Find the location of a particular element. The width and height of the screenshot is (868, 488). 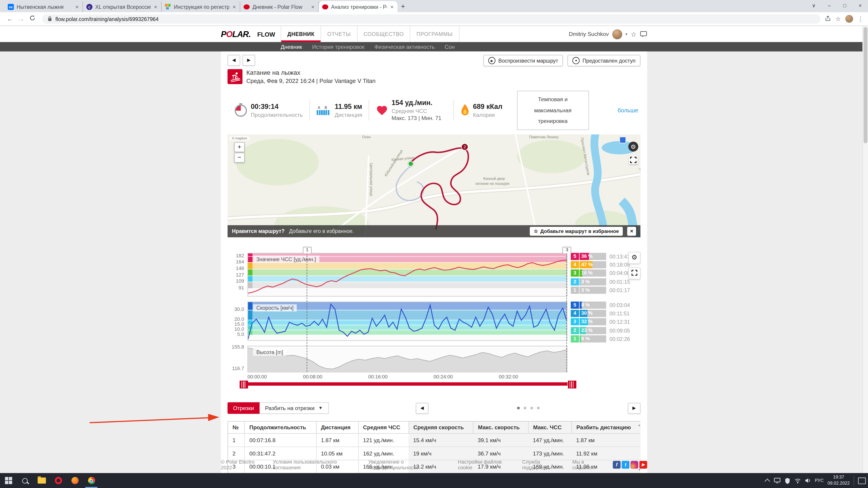

replay-route-button: ▶ Воспроизвести маршрут is located at coordinates (523, 60).